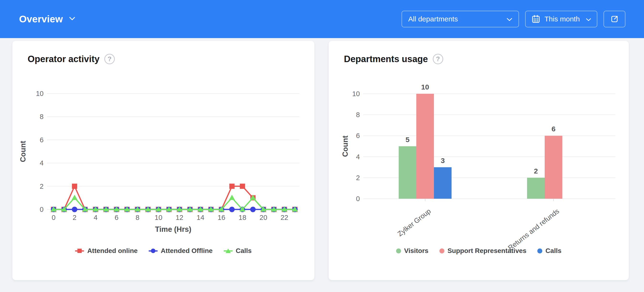  What do you see at coordinates (561, 19) in the screenshot?
I see `date-range-dropdown: This month` at bounding box center [561, 19].